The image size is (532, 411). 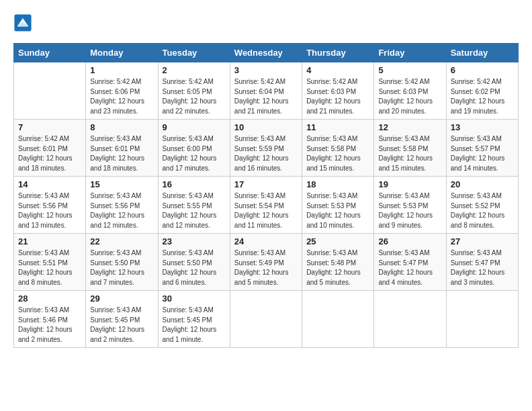 I want to click on calendar-cell: 3Sunrise: 5:42 AM Sunset: 6:04 PM Daylig…, so click(x=266, y=91).